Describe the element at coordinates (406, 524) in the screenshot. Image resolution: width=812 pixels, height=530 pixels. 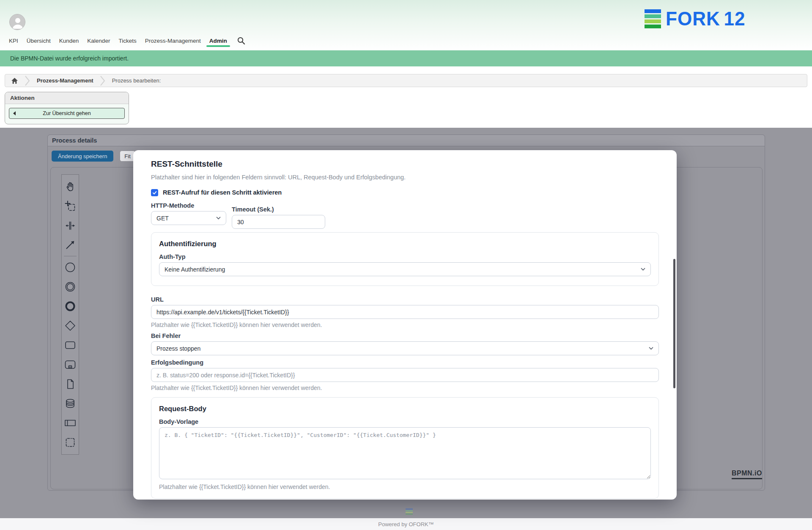
I see `page-footer: Powered by OFORK™` at that location.